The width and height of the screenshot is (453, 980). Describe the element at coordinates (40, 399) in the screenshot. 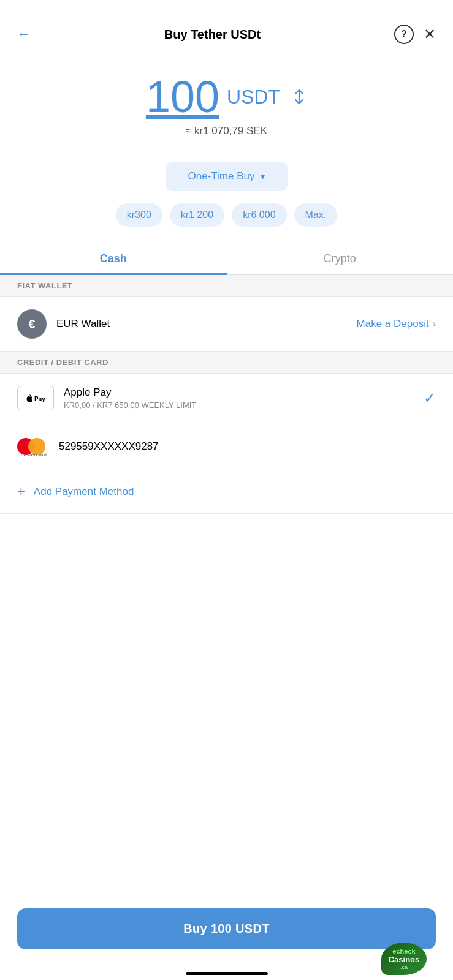

I see `svg-text: Pay` at that location.